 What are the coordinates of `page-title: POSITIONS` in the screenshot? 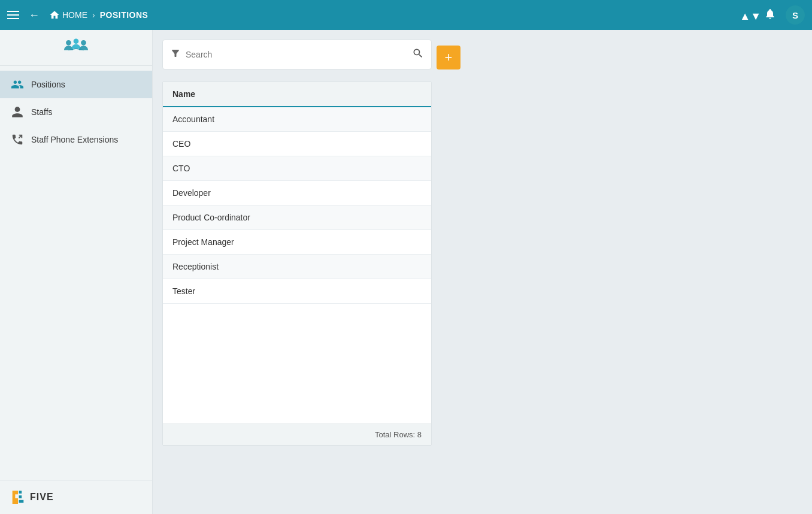 It's located at (125, 15).